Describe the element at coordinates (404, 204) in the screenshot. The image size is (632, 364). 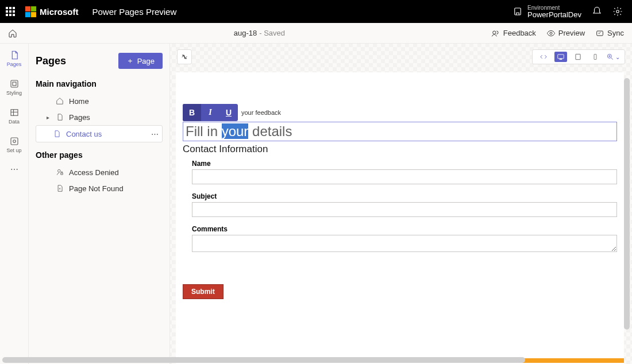
I see `field-subject: Subject` at that location.